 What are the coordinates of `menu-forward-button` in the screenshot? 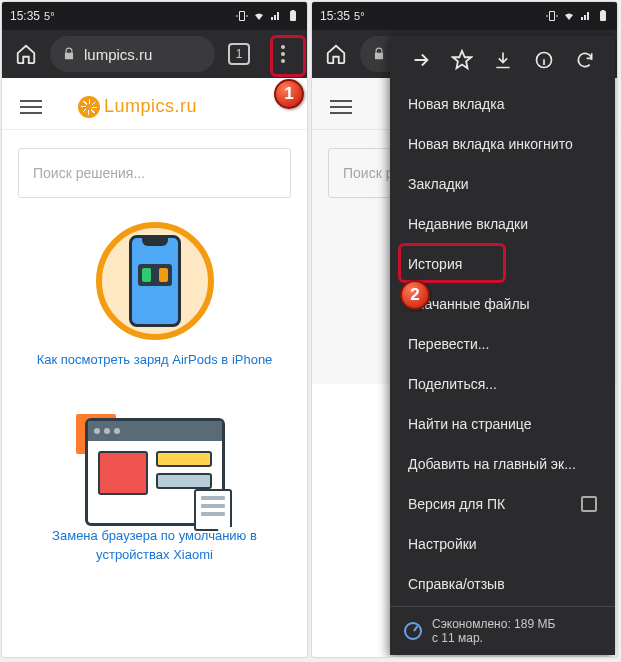 It's located at (421, 60).